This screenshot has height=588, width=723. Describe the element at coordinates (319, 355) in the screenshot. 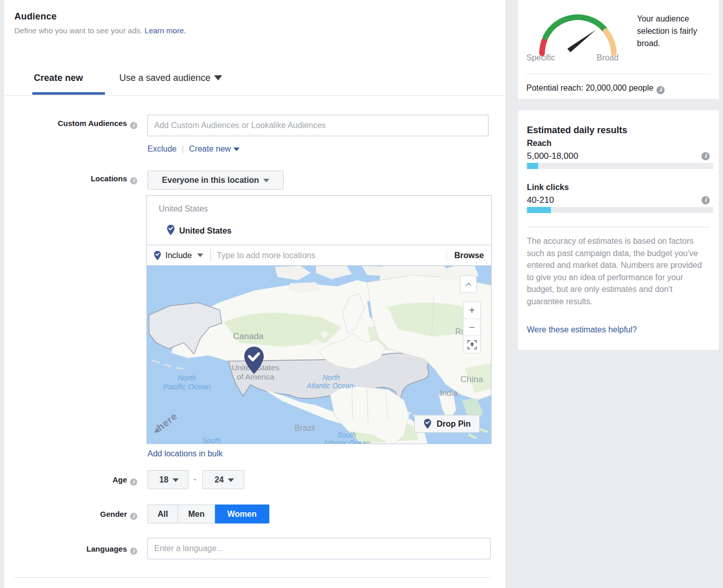

I see `world-map: Canada United States of America North Pa…` at that location.